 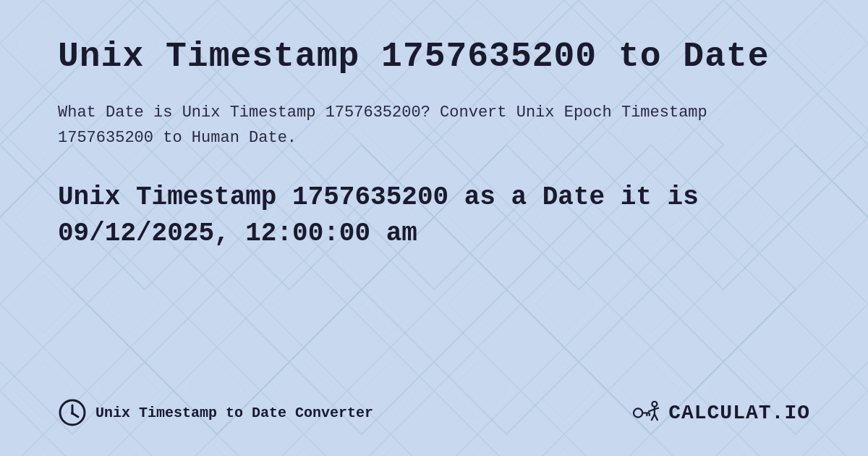 What do you see at coordinates (434, 57) in the screenshot?
I see `page-title: Unix Timestamp 1757635200 to Date` at bounding box center [434, 57].